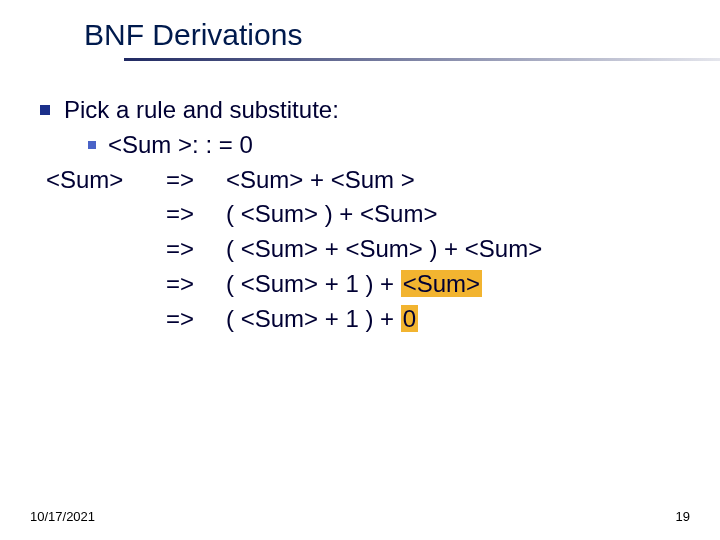 This screenshot has height=540, width=720. I want to click on highlight: 0, so click(410, 318).